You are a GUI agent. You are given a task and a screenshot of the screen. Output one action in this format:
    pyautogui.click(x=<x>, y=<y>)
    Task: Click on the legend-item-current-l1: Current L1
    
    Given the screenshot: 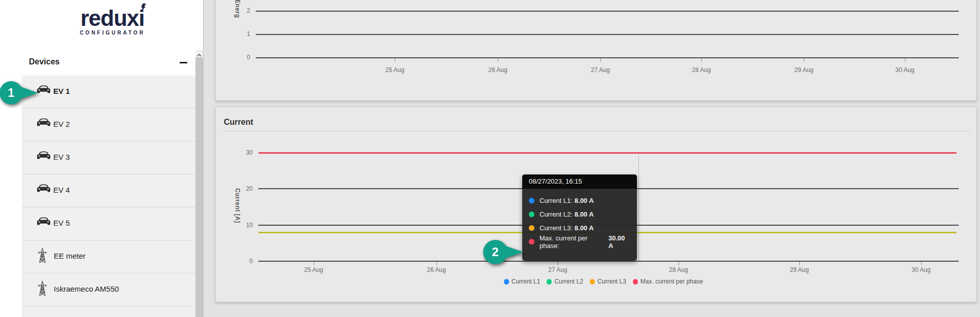 What is the action you would take?
    pyautogui.click(x=522, y=281)
    